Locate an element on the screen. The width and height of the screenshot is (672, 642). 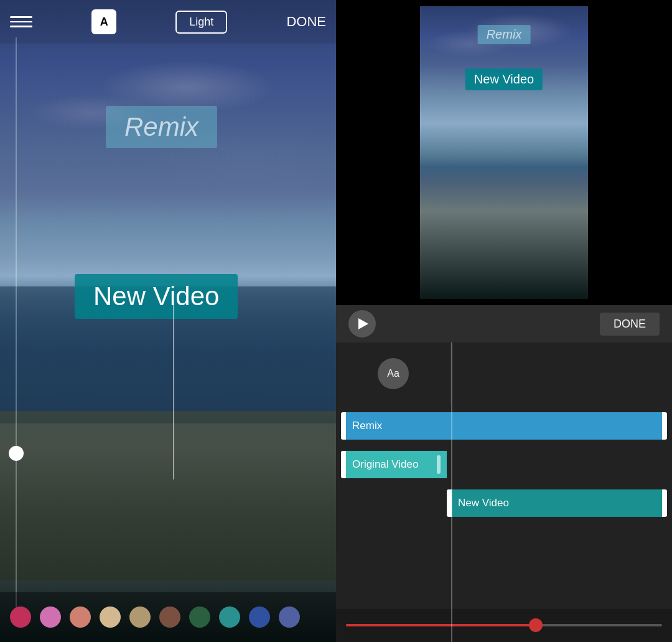
track-body-remix: Remix is located at coordinates (504, 426).